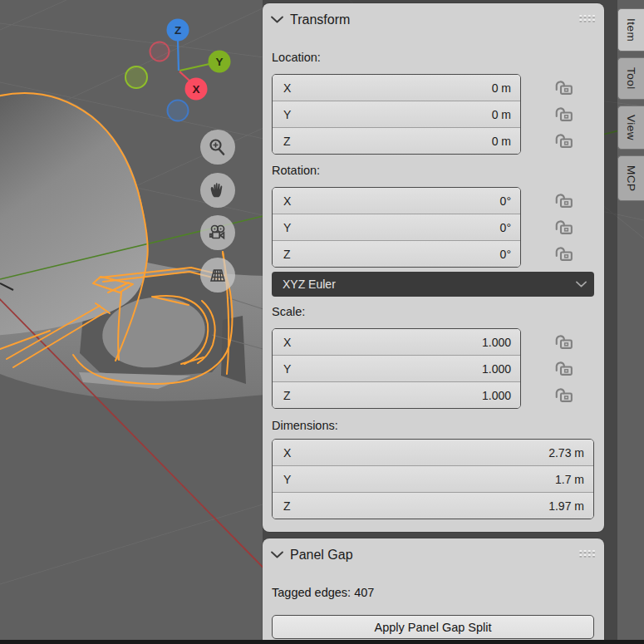 The image size is (644, 644). What do you see at coordinates (396, 115) in the screenshot?
I see `location-field-group: X 0 m Y 0 m Z 0 m` at bounding box center [396, 115].